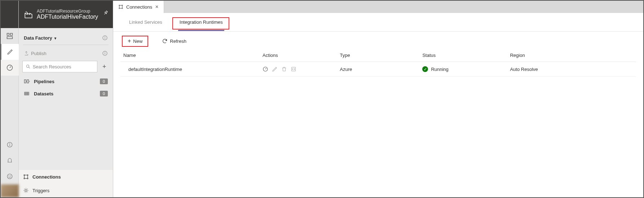  I want to click on factory-name-label: ADFTutorialHiveFactory, so click(67, 17).